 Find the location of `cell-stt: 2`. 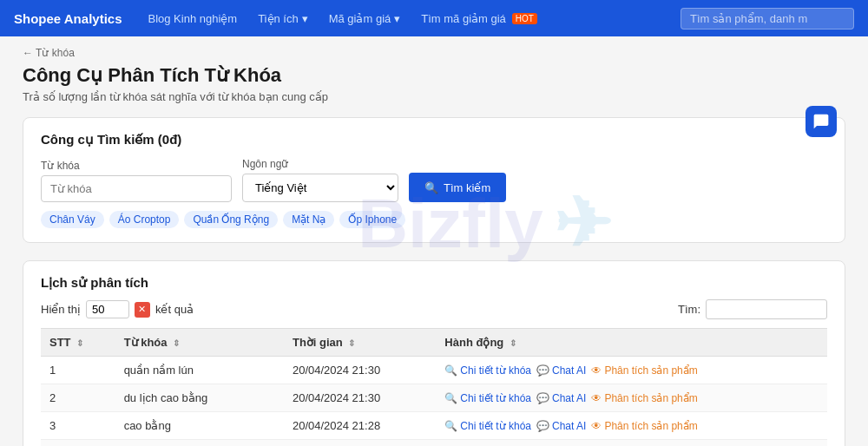

cell-stt: 2 is located at coordinates (78, 398).